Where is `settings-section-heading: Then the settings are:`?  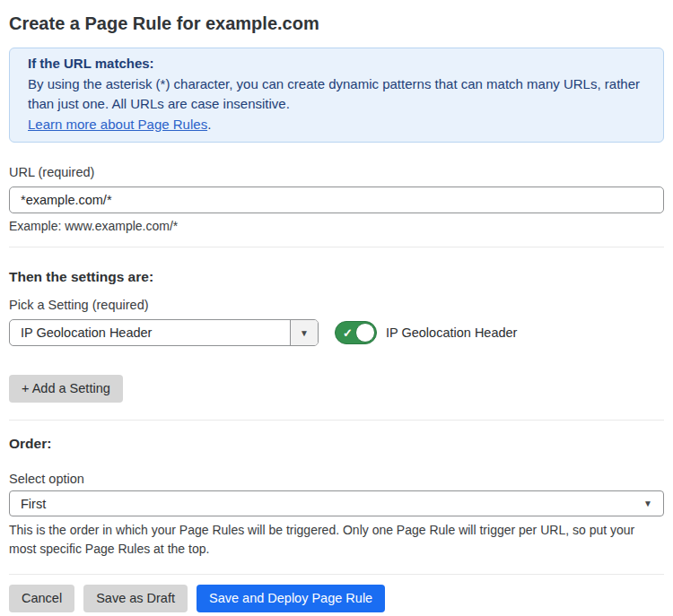 settings-section-heading: Then the settings are: is located at coordinates (336, 277).